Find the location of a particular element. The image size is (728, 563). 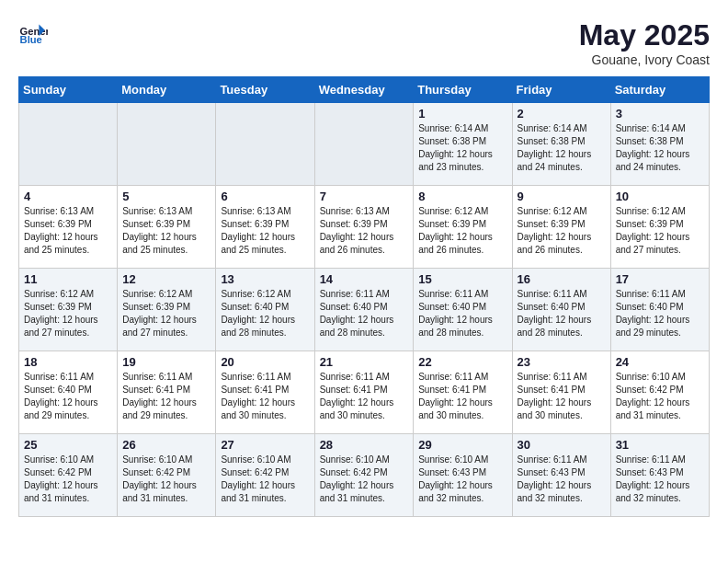

calendar-cell-26: 26Sunrise: 6:10 AM Sunset: 6:42 PM Dayli… is located at coordinates (167, 476).